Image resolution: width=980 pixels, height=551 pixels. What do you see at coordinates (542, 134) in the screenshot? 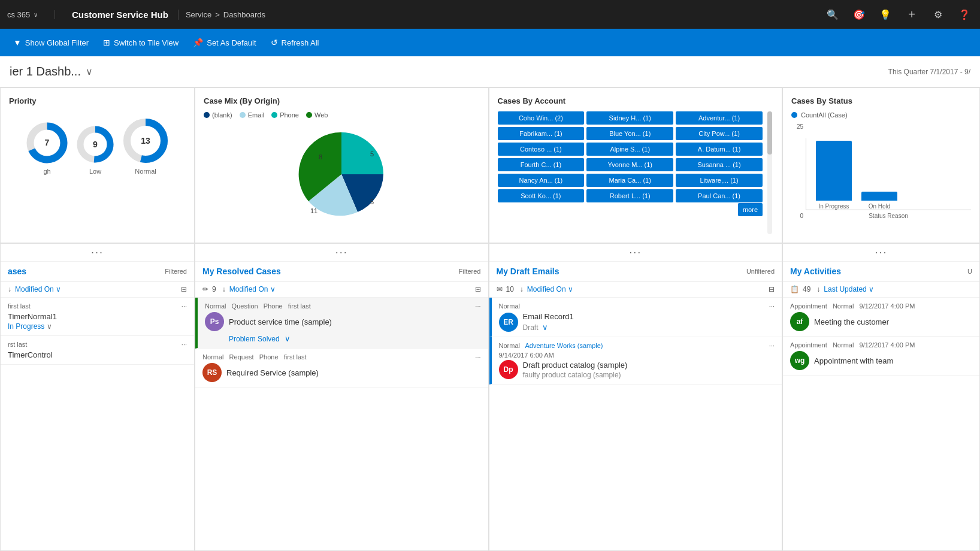
I see `account-tag-fabrikam: Fabrikam... (1)` at bounding box center [542, 134].